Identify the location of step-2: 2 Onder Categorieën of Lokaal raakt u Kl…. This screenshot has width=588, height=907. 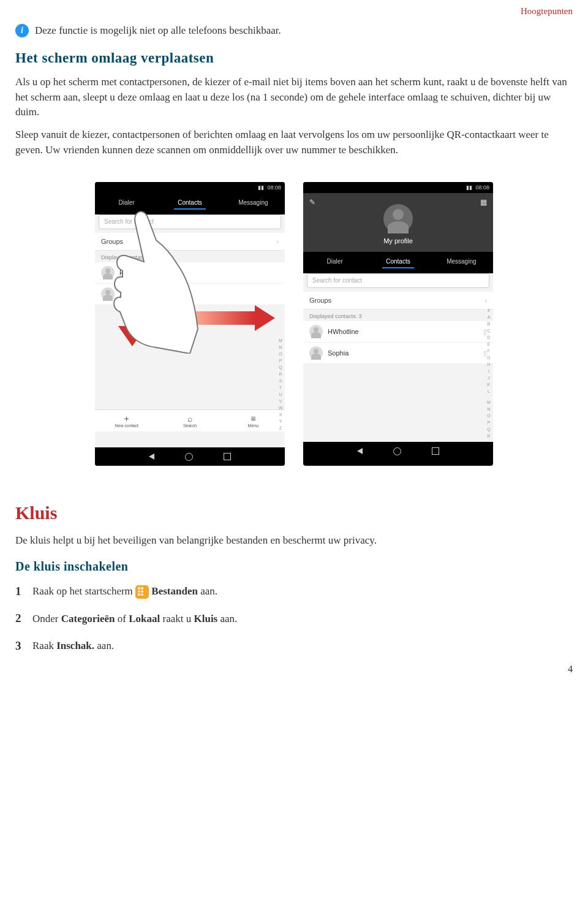
(294, 618).